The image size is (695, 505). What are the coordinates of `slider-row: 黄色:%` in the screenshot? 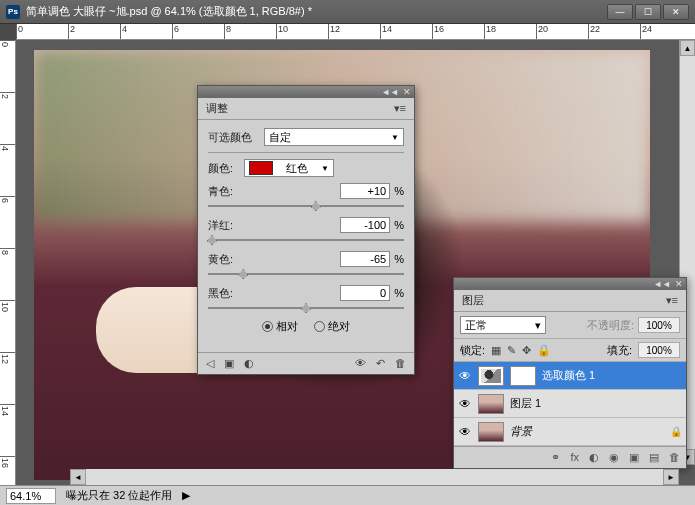 It's located at (306, 263).